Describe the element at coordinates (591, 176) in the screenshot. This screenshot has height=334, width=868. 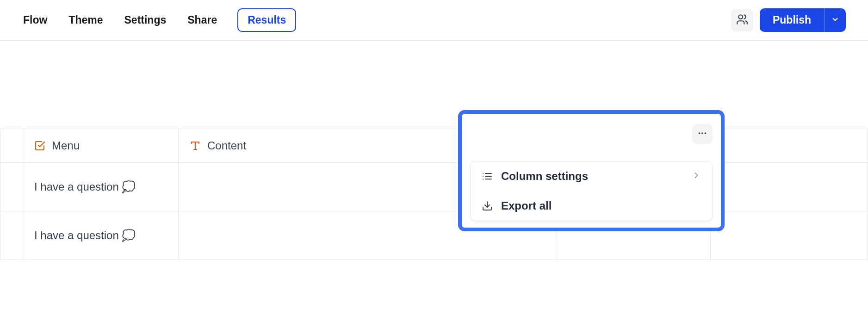
I see `dropdown-item-column-settings: Column settings` at that location.